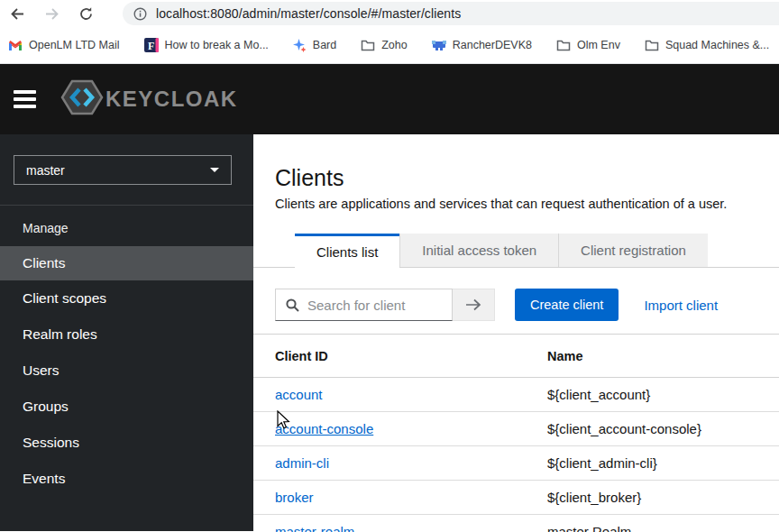 This screenshot has height=532, width=779. Describe the element at coordinates (390, 99) in the screenshot. I see `app-header: KEYCLOAK` at that location.